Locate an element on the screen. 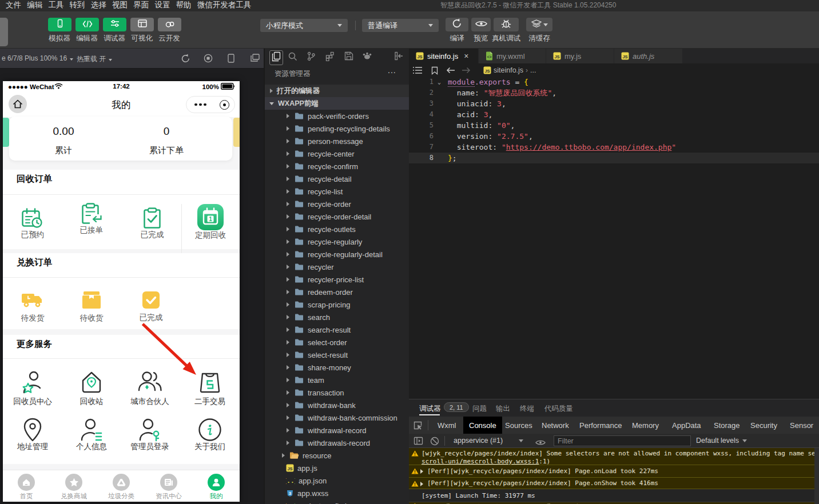 The image size is (819, 504). menu-微信开发者工具: 微信开发者工具 is located at coordinates (224, 5).